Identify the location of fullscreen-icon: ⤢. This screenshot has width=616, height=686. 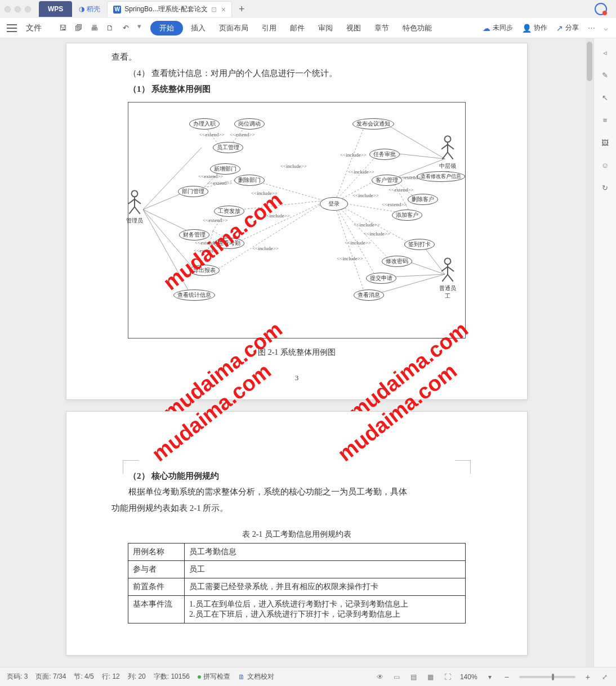
(605, 677).